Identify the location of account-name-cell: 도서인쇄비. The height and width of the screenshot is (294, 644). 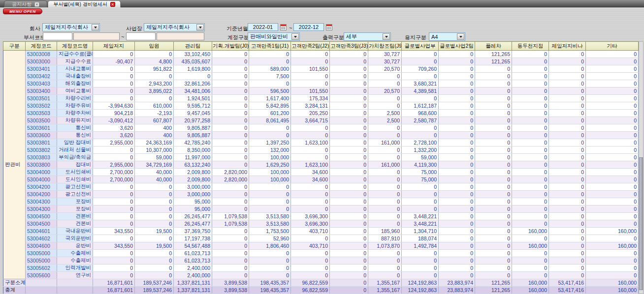
(75, 180).